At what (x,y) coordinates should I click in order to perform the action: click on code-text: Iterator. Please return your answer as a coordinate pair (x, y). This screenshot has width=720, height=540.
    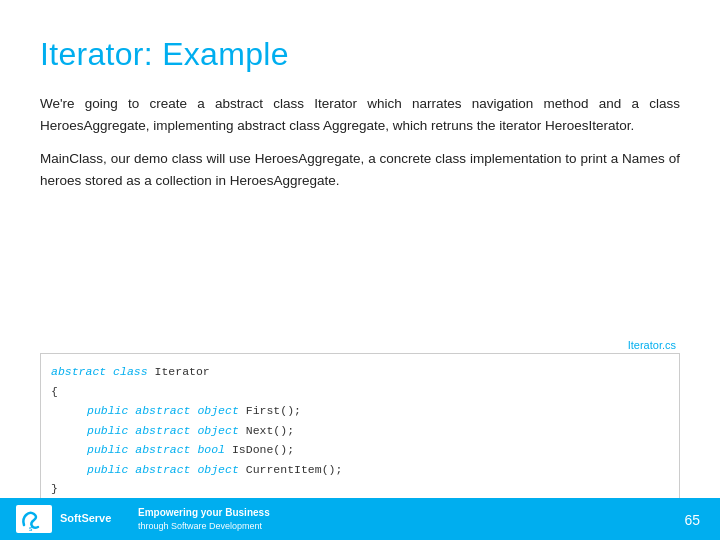
    Looking at the image, I should click on (182, 372).